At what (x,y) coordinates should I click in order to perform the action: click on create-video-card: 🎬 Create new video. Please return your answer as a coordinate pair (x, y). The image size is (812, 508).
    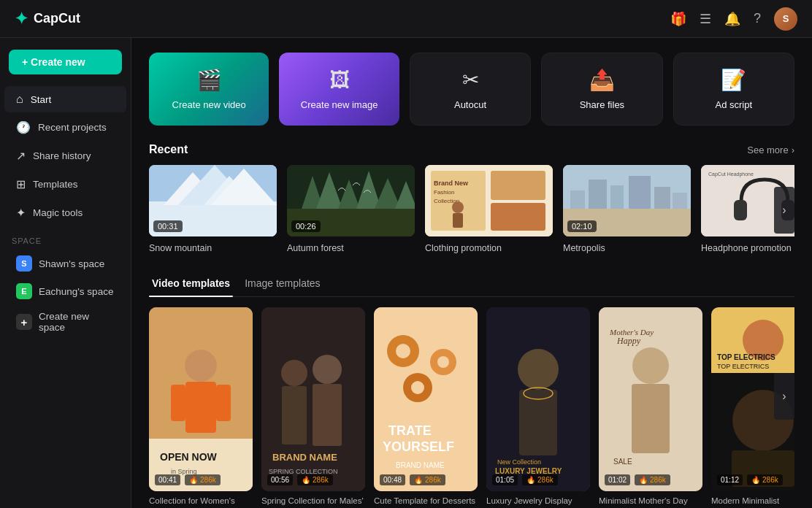
    Looking at the image, I should click on (209, 89).